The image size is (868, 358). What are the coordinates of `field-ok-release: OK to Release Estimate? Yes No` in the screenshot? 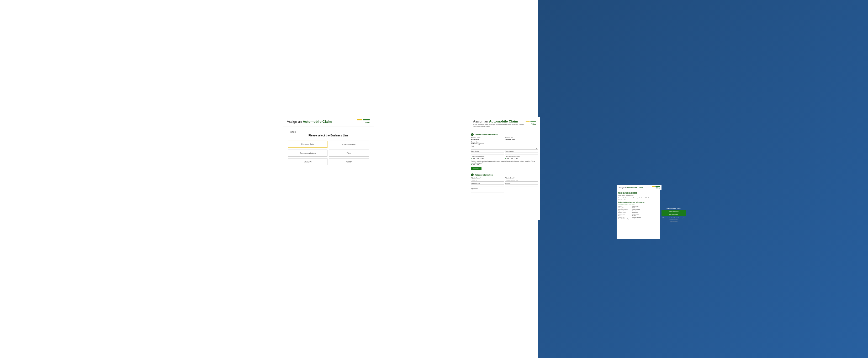 It's located at (522, 158).